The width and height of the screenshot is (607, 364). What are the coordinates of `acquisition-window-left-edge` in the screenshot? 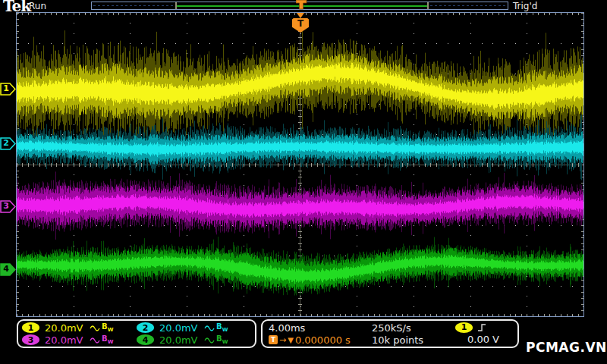 It's located at (176, 6).